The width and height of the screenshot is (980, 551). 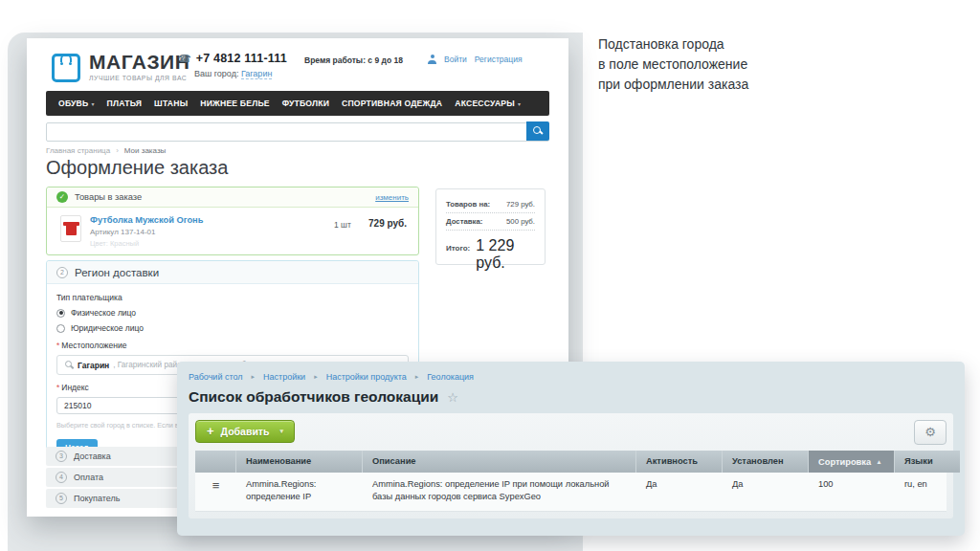 What do you see at coordinates (521, 205) in the screenshot?
I see `summary-items-value: 729 руб.` at bounding box center [521, 205].